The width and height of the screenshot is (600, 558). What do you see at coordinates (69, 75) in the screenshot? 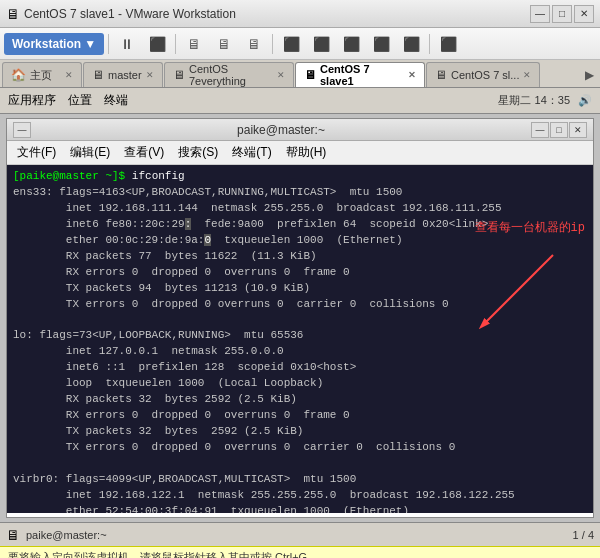
I see `tab-home-close: ✕` at bounding box center [69, 75].